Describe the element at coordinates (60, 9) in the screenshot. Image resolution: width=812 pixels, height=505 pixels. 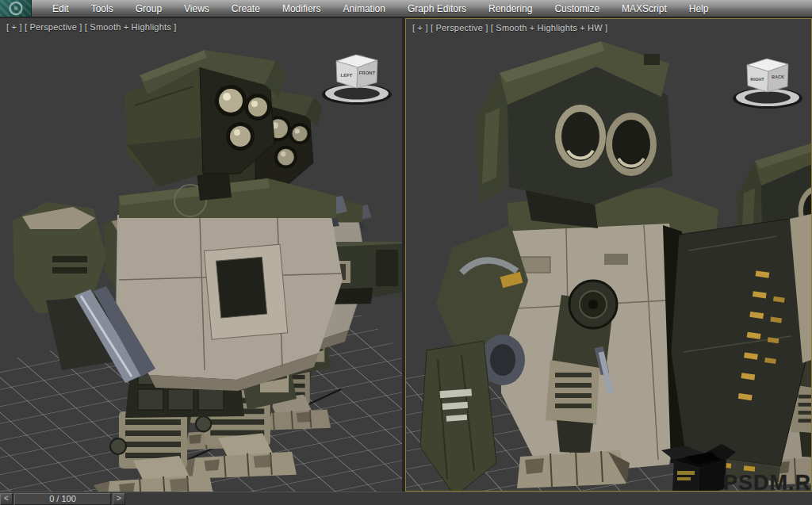
I see `menu-edit: Edit` at that location.